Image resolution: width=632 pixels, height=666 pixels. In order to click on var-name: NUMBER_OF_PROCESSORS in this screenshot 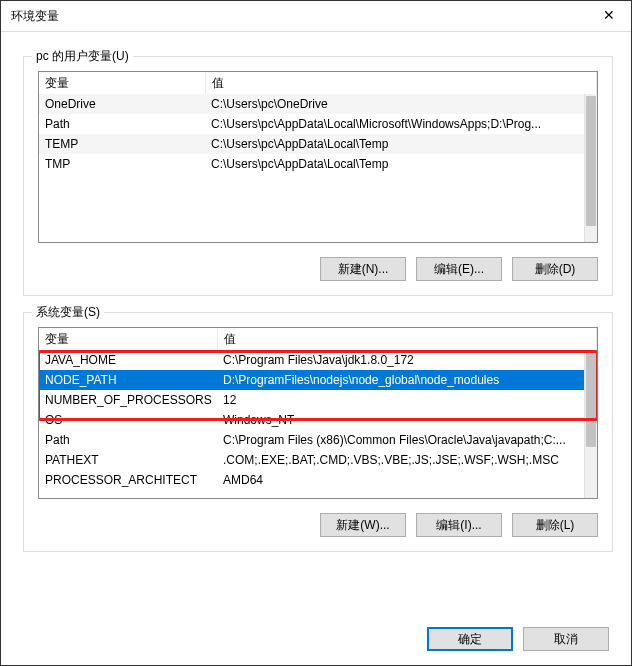, I will do `click(128, 400)`.